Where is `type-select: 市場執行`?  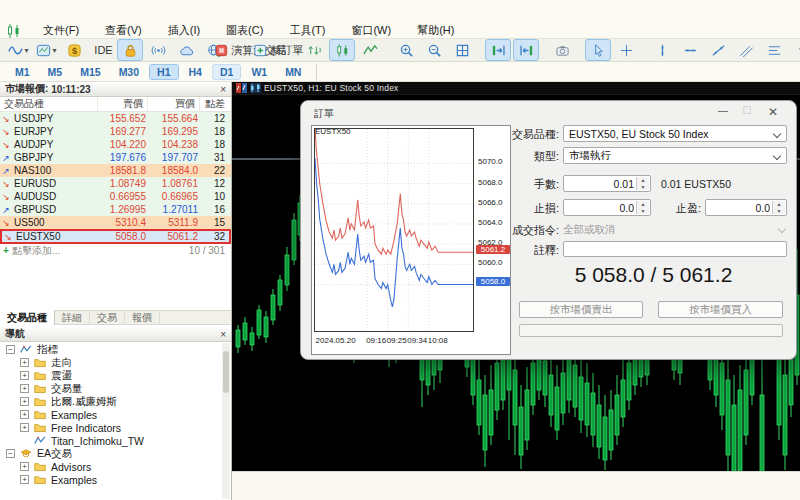 type-select: 市場執行 is located at coordinates (675, 156).